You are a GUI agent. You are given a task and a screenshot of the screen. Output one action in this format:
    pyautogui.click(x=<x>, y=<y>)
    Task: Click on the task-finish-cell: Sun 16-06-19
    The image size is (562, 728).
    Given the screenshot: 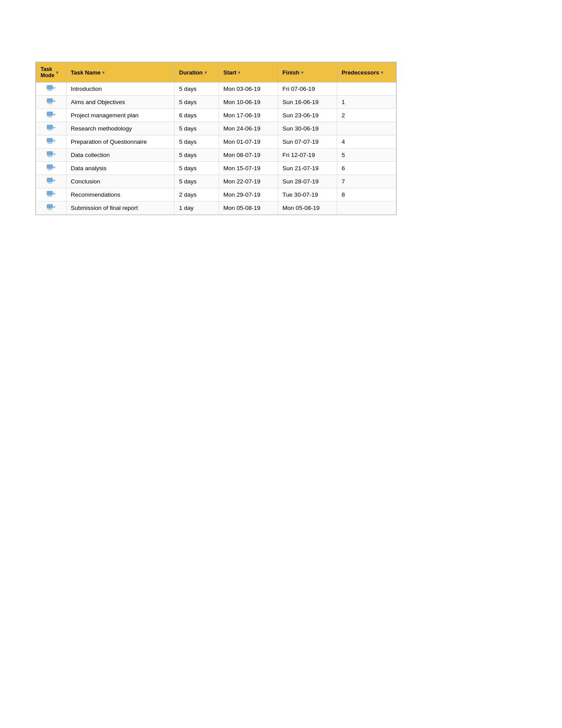 What is the action you would take?
    pyautogui.click(x=307, y=102)
    